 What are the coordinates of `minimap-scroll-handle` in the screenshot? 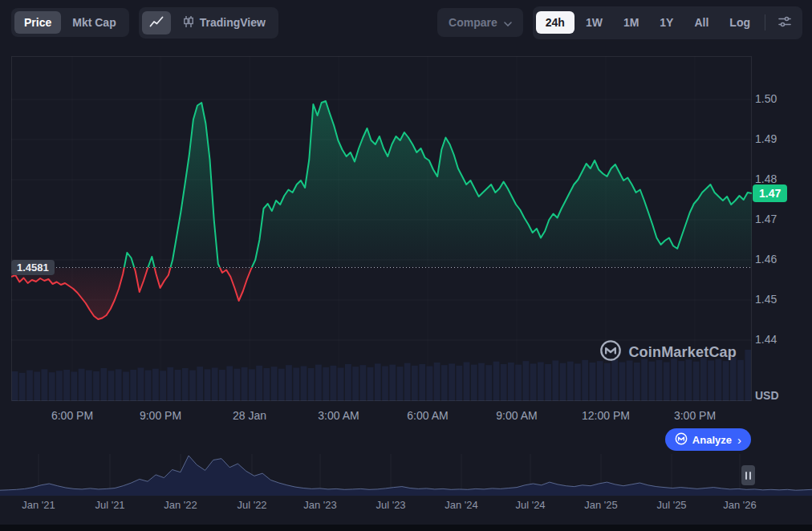 It's located at (748, 475).